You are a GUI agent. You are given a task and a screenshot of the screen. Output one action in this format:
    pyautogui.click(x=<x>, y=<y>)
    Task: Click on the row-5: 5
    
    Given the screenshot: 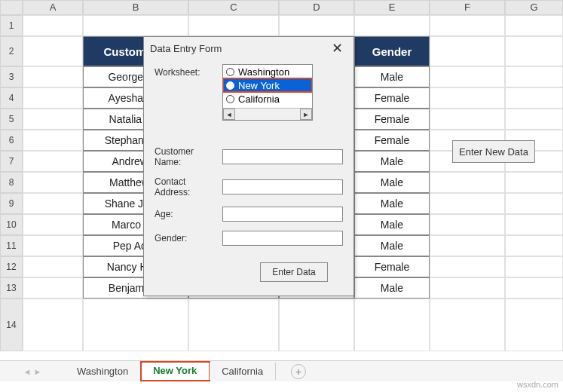 What is the action you would take?
    pyautogui.click(x=11, y=119)
    